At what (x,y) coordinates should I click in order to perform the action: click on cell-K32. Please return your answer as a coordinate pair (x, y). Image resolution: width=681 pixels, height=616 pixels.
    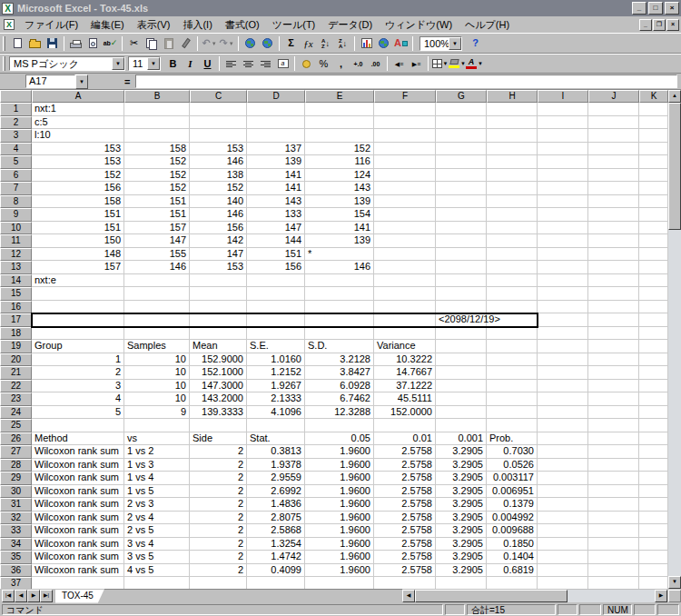
    Looking at the image, I should click on (654, 518).